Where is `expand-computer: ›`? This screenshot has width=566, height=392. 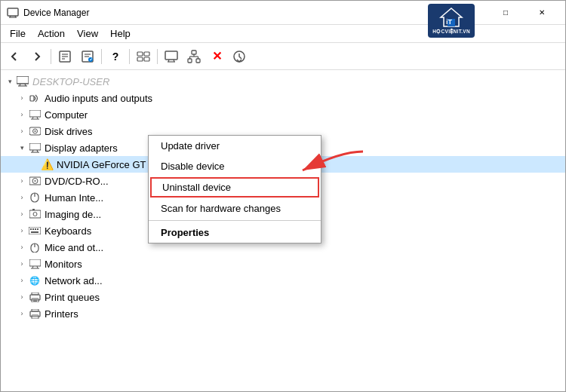 expand-computer: › is located at coordinates (22, 115).